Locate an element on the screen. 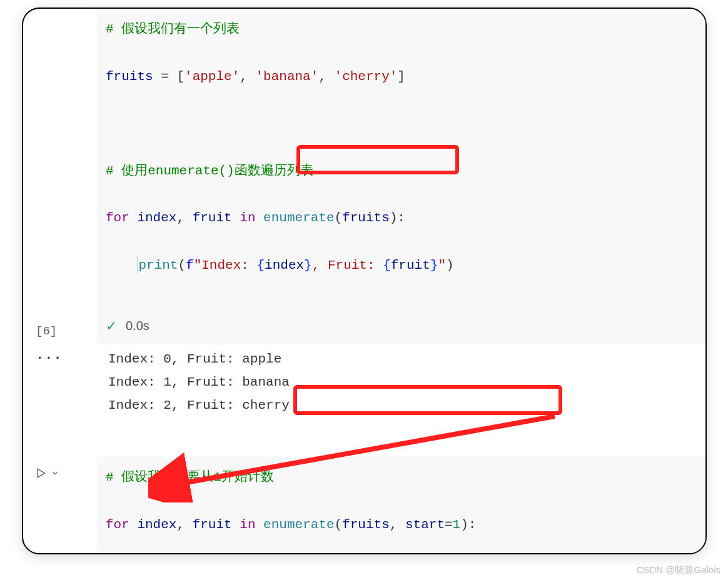 Image resolution: width=728 pixels, height=580 pixels. cell-status: [6] ✓ 0.0s is located at coordinates (364, 326).